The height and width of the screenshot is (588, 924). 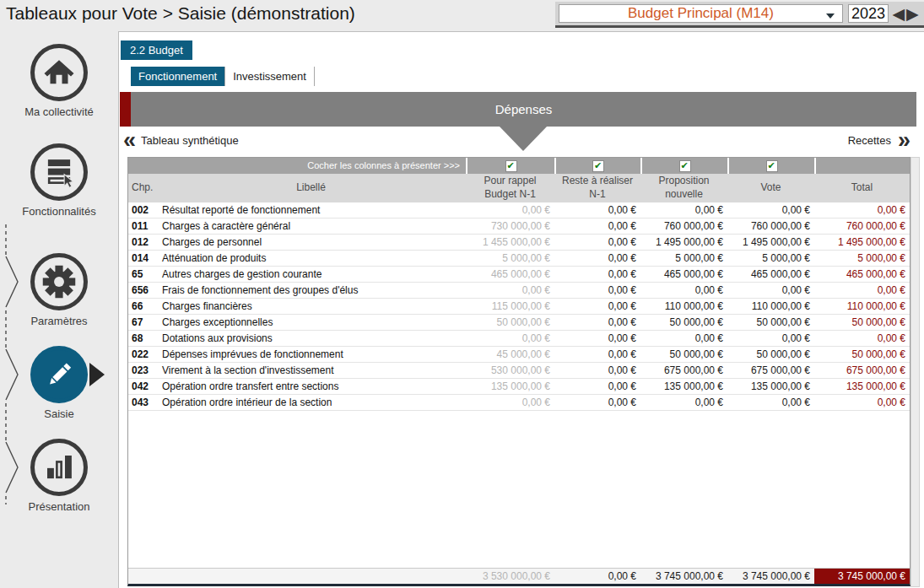 What do you see at coordinates (523, 138) in the screenshot?
I see `banner-pointer-icon` at bounding box center [523, 138].